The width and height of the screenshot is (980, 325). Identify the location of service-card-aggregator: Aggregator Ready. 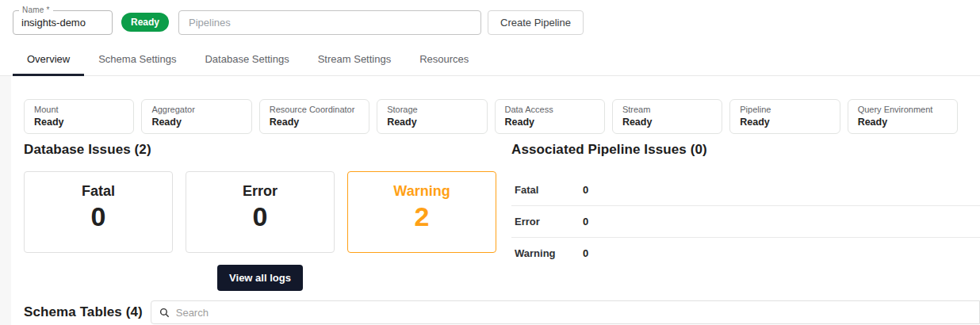
(197, 117).